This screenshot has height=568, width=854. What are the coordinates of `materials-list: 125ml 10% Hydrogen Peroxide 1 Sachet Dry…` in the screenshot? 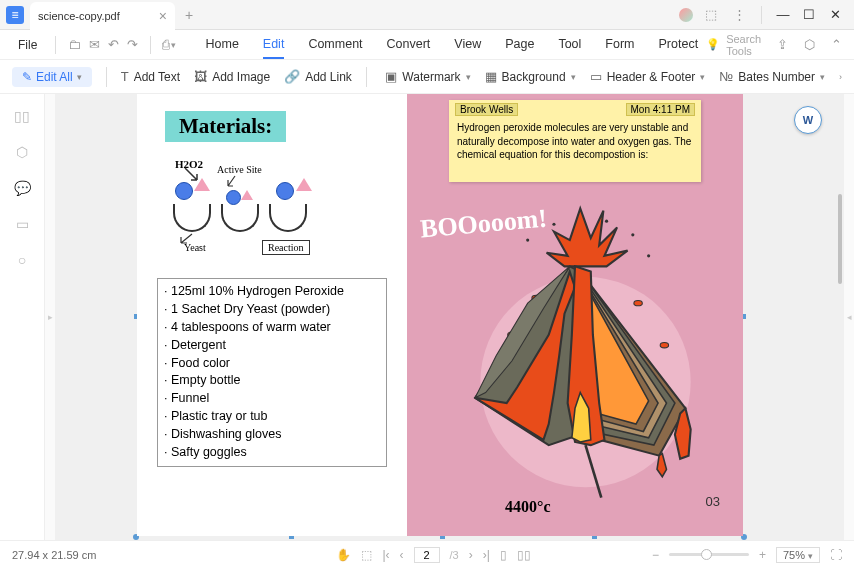 It's located at (272, 372).